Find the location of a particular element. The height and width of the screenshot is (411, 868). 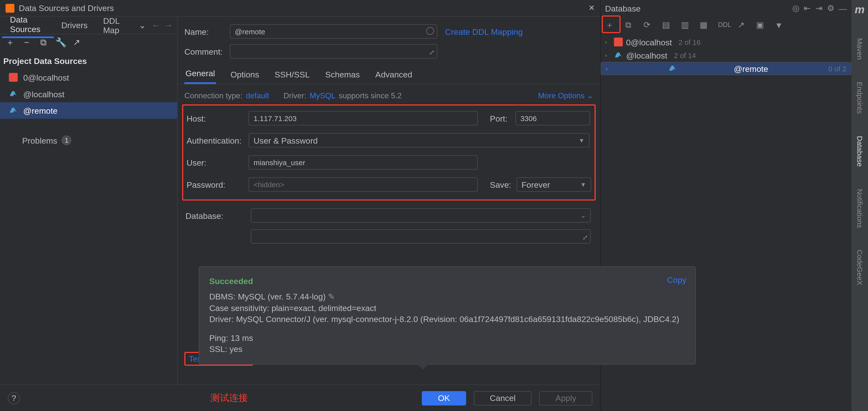

host-label: Host: is located at coordinates (218, 118).